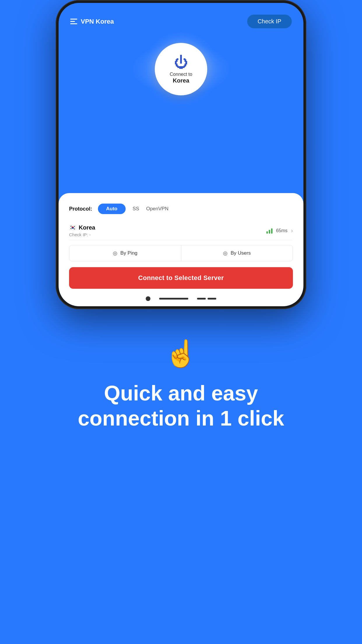 This screenshot has height=644, width=362. I want to click on protocol-ss-button: SS, so click(136, 209).